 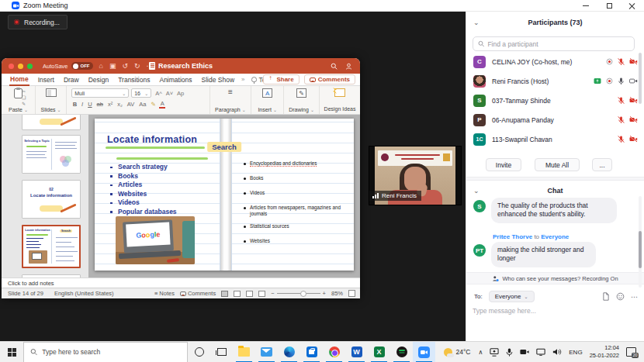 What do you see at coordinates (525, 352) in the screenshot?
I see `camera-tray-icon` at bounding box center [525, 352].